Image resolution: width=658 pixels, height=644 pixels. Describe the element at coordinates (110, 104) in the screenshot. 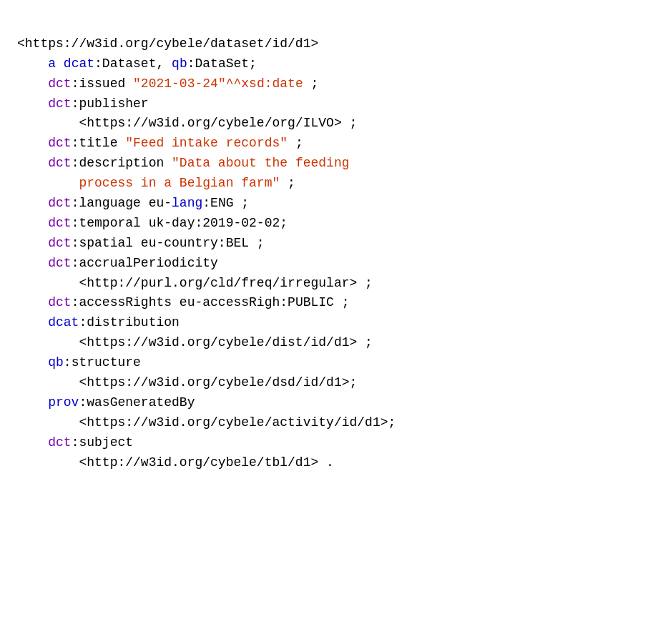

I see `code-token: :publisher` at that location.